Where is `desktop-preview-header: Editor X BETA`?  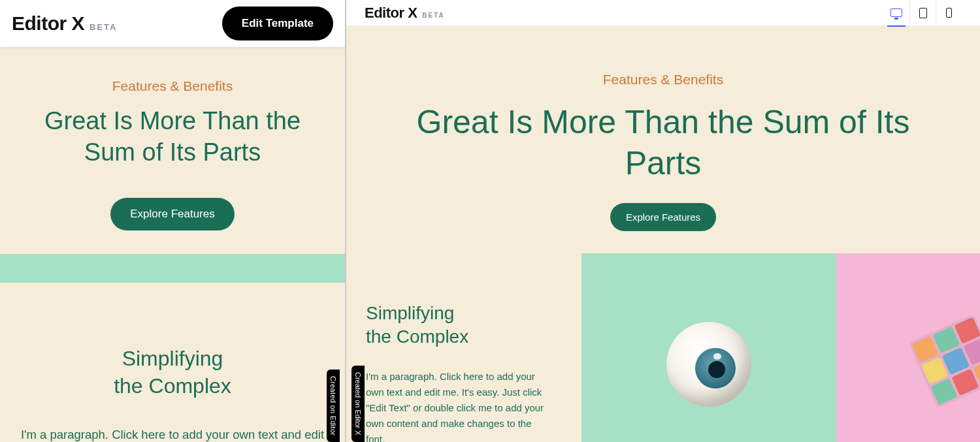
desktop-preview-header: Editor X BETA is located at coordinates (663, 13).